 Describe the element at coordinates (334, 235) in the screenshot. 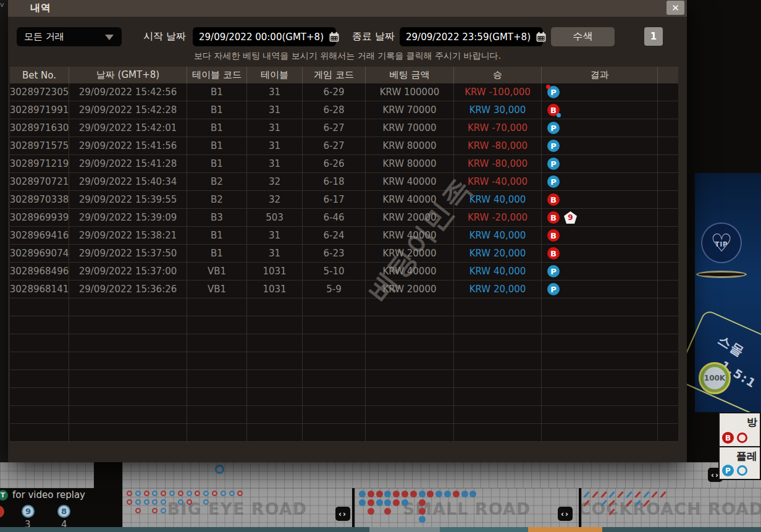

I see `cell-game-code: 6-24` at that location.